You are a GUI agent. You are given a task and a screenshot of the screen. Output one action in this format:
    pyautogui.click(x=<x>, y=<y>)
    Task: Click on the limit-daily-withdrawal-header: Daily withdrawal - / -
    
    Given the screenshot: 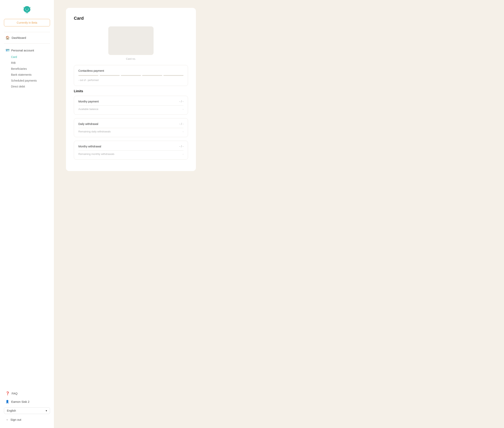 What is the action you would take?
    pyautogui.click(x=131, y=124)
    